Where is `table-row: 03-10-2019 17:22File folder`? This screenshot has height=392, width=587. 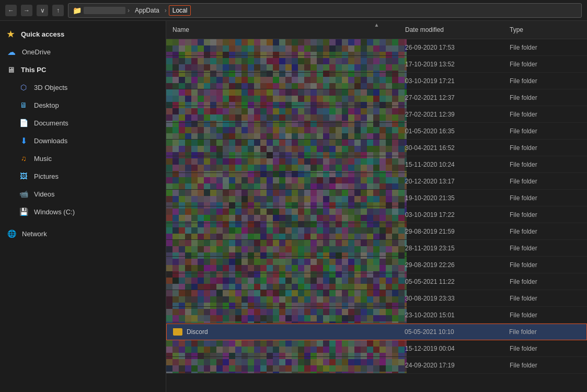
table-row: 03-10-2019 17:22File folder is located at coordinates (376, 215).